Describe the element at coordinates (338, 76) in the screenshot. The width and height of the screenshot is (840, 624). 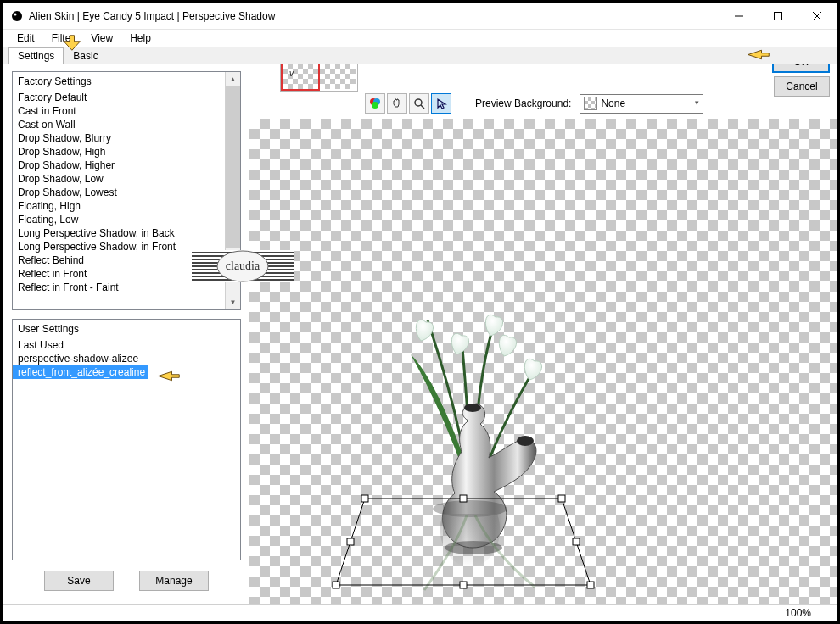
I see `navigator-thumb` at that location.